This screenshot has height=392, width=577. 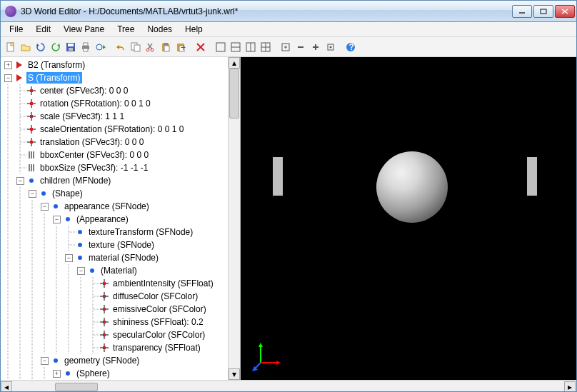 What do you see at coordinates (163, 283) in the screenshot?
I see `tree-label: ambientIntensity (SFFloat)` at bounding box center [163, 283].